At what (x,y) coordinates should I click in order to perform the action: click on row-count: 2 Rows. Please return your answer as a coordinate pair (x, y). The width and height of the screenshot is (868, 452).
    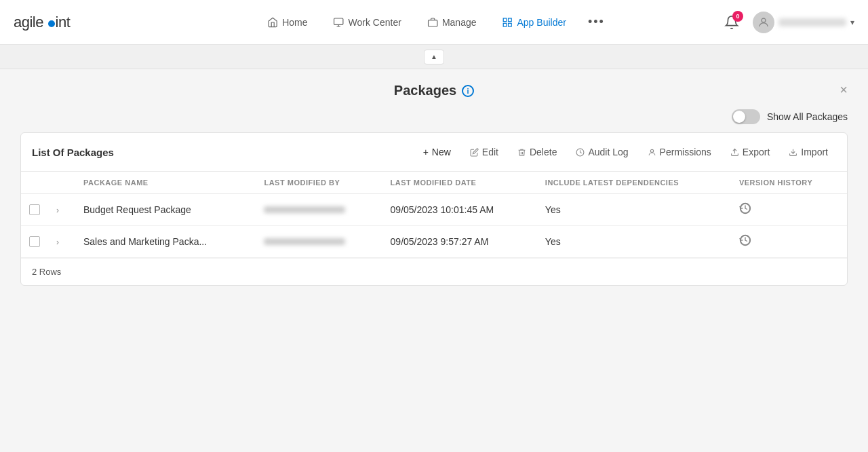
    Looking at the image, I should click on (46, 271).